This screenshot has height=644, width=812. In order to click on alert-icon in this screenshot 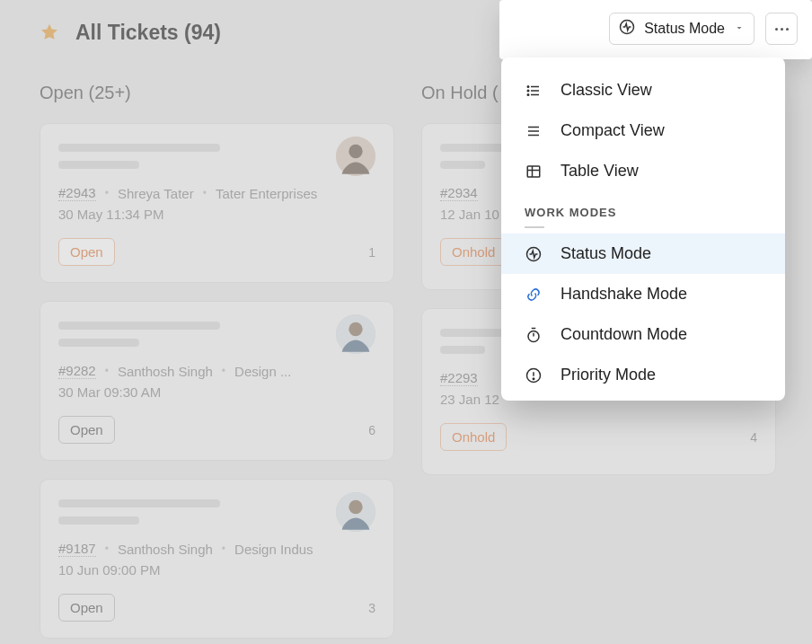, I will do `click(534, 375)`.